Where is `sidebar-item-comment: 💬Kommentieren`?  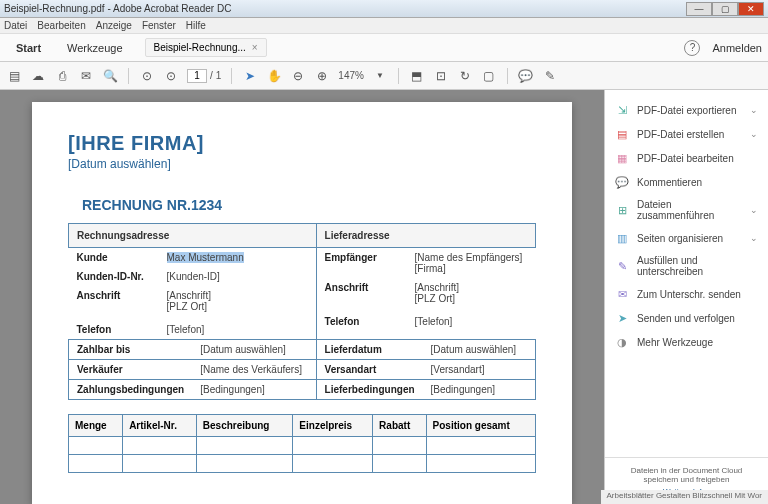
sidebar-item-comment: 💬Kommentieren is located at coordinates (686, 182).